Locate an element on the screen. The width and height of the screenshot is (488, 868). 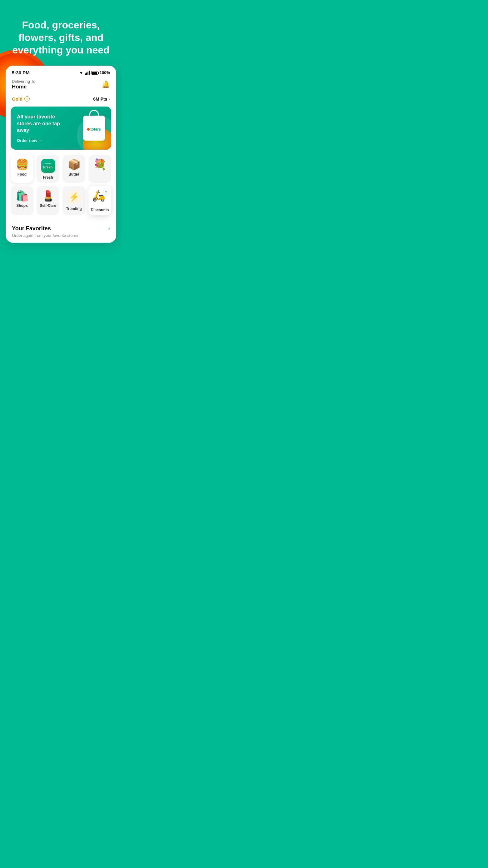
gold-progress-bar is located at coordinates (39, 99).